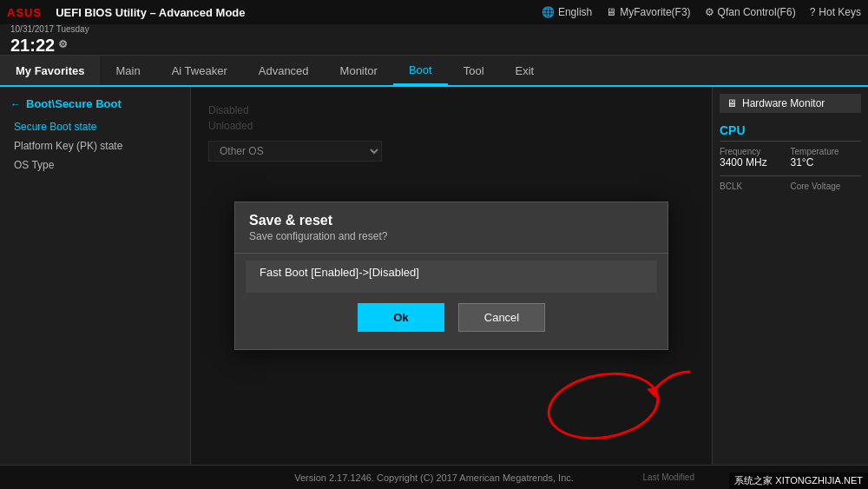 The height and width of the screenshot is (489, 868). What do you see at coordinates (790, 175) in the screenshot?
I see `hw-divider` at bounding box center [790, 175].